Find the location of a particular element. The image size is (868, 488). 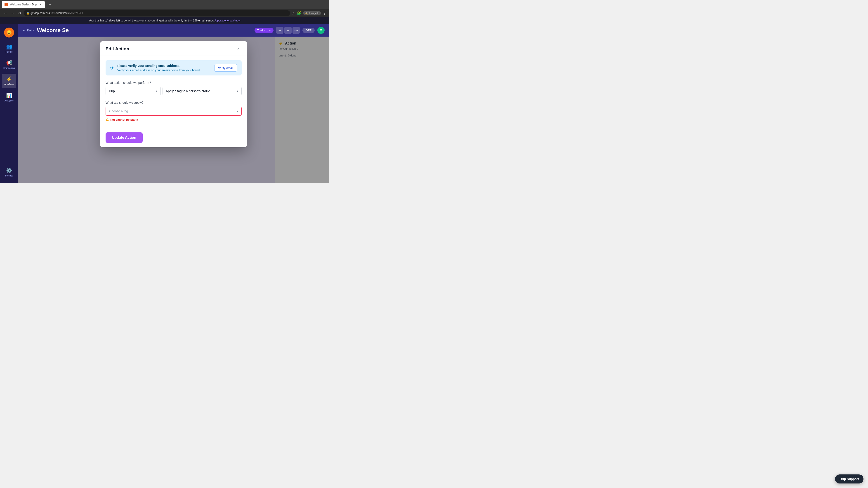

sidebar-settings-label: Settings is located at coordinates (9, 176).